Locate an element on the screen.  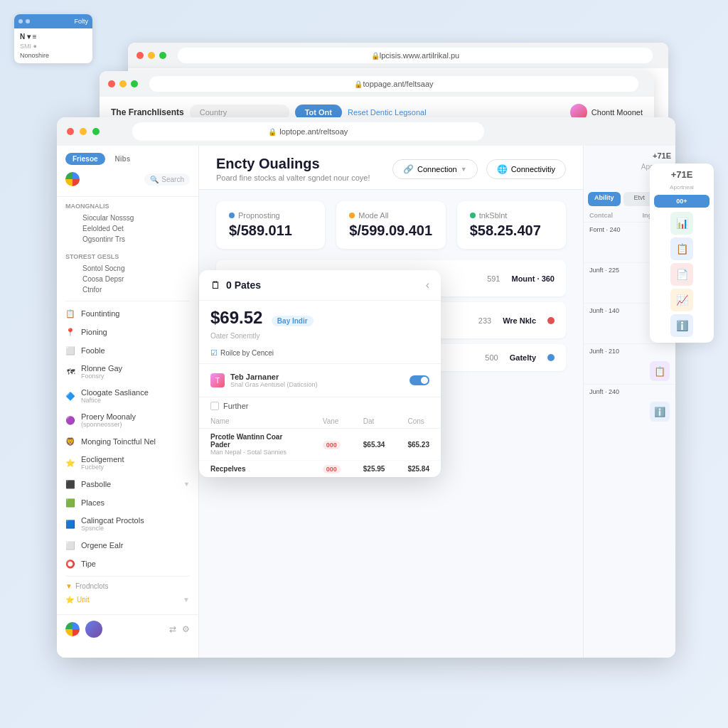
person-avatar: T is located at coordinates (218, 380).